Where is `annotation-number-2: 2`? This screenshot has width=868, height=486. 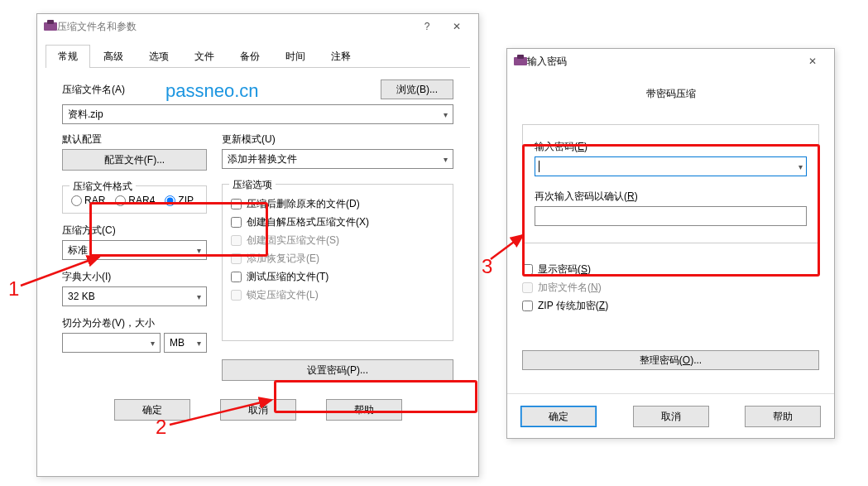 annotation-number-2: 2 is located at coordinates (161, 427).